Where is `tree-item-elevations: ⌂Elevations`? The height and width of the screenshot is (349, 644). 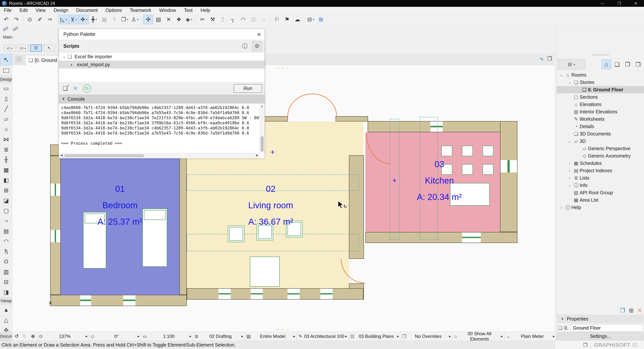
tree-item-elevations: ⌂Elevations is located at coordinates (600, 104).